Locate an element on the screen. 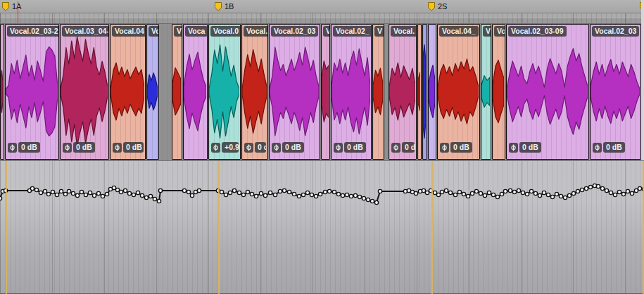 This screenshot has width=644, height=294. timeline-marker: 2S is located at coordinates (437, 6).